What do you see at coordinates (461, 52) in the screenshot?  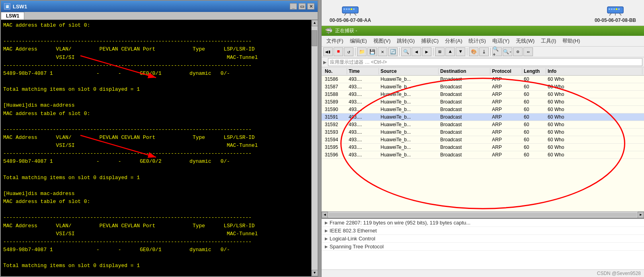 I see `toolbar-down: ▼` at bounding box center [461, 52].